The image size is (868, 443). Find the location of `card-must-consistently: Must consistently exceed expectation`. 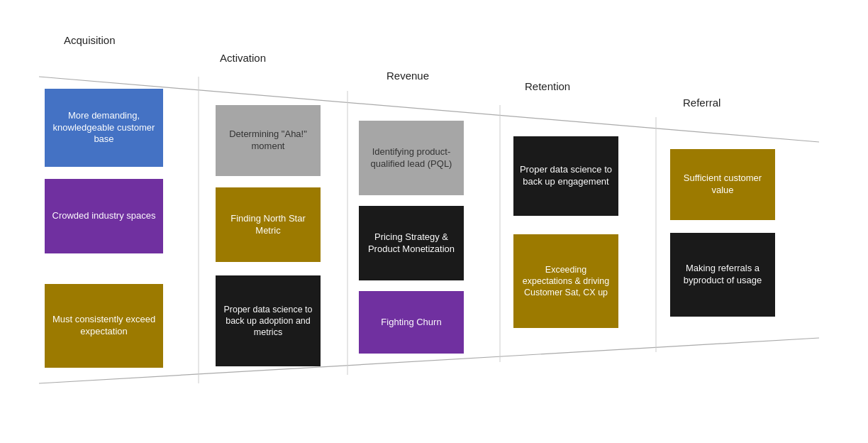

card-must-consistently: Must consistently exceed expectation is located at coordinates (104, 326).